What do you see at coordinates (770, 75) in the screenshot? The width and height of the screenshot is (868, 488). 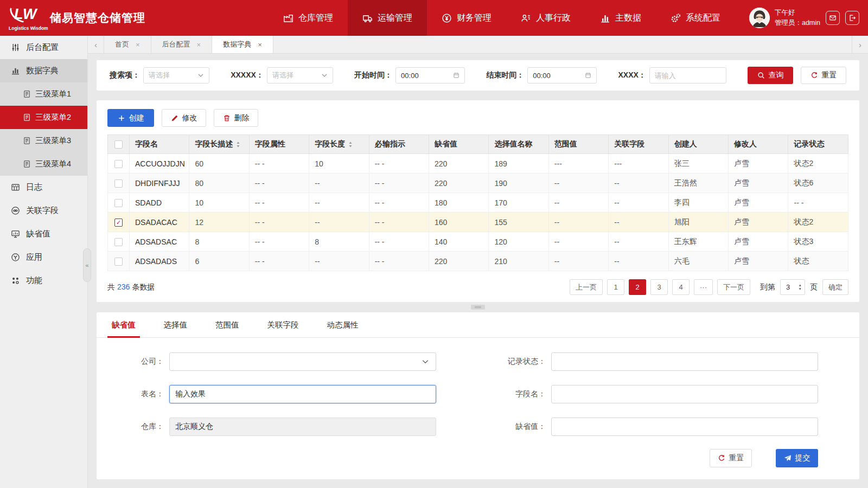 I see `query-button: 查询` at bounding box center [770, 75].